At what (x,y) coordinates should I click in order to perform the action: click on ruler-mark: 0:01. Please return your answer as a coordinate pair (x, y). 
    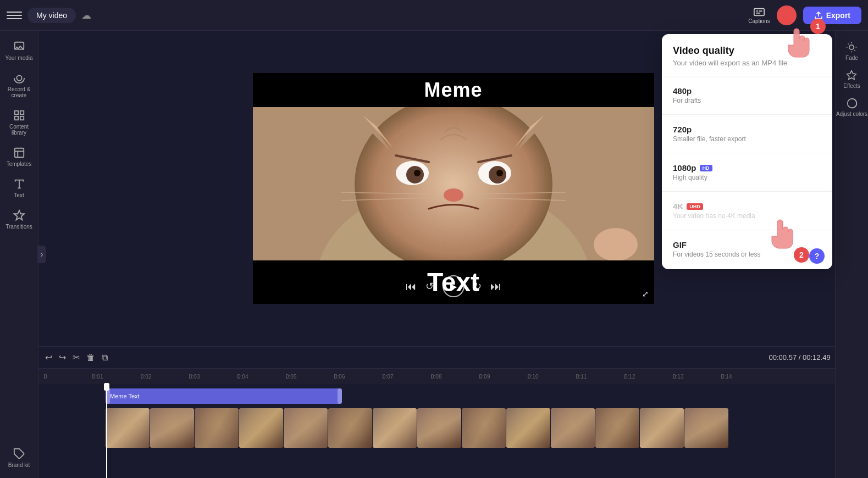
    Looking at the image, I should click on (117, 377).